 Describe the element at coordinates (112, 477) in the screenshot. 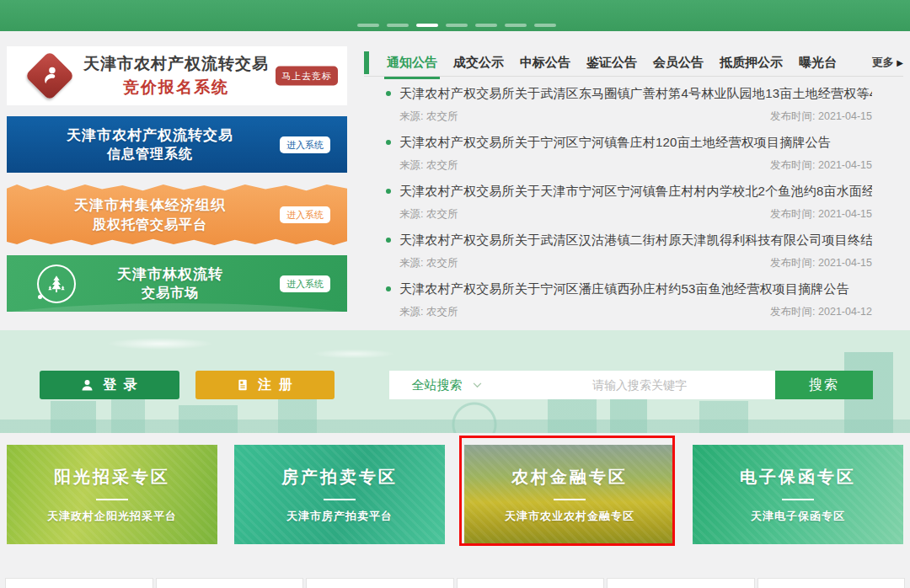

I see `zone-title: 阳光招采专区` at that location.